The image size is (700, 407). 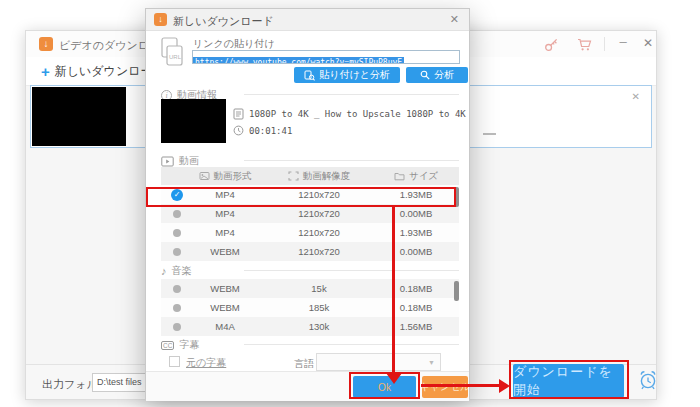 I want to click on video-row-selected: ✓ MP4 1210x720 1.93MB, so click(x=310, y=194).